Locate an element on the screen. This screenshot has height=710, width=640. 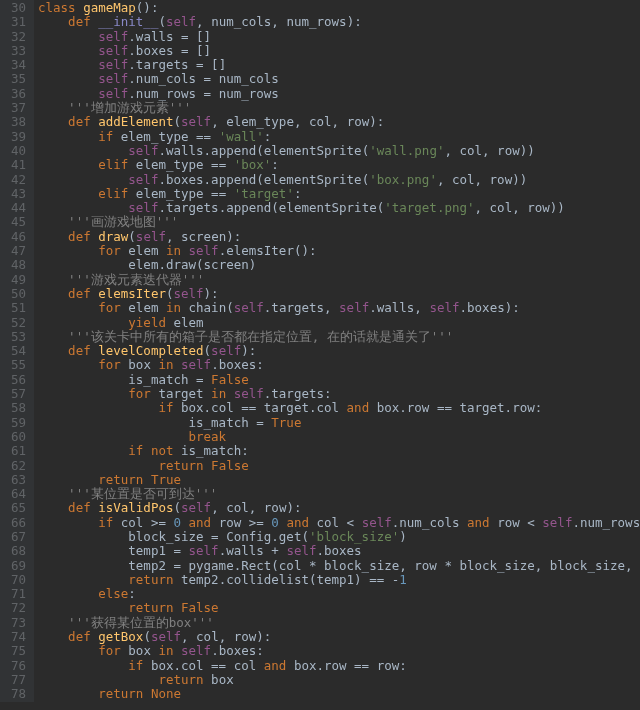
code-line: if elem_type == 'wall': is located at coordinates (339, 137).